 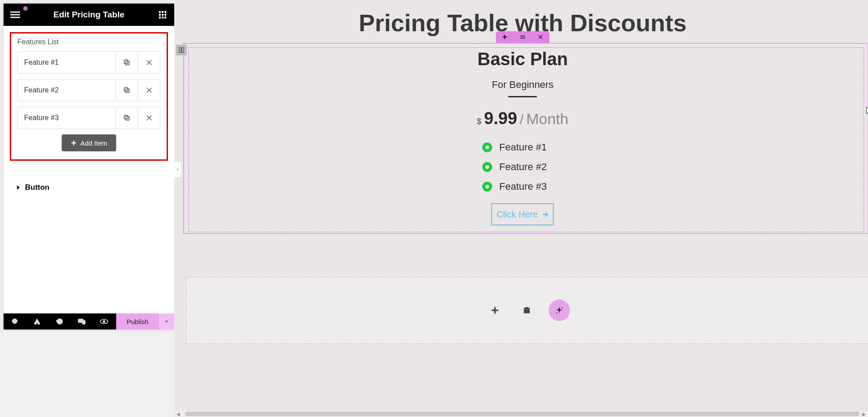 What do you see at coordinates (167, 321) in the screenshot?
I see `chevron-up-icon` at bounding box center [167, 321].